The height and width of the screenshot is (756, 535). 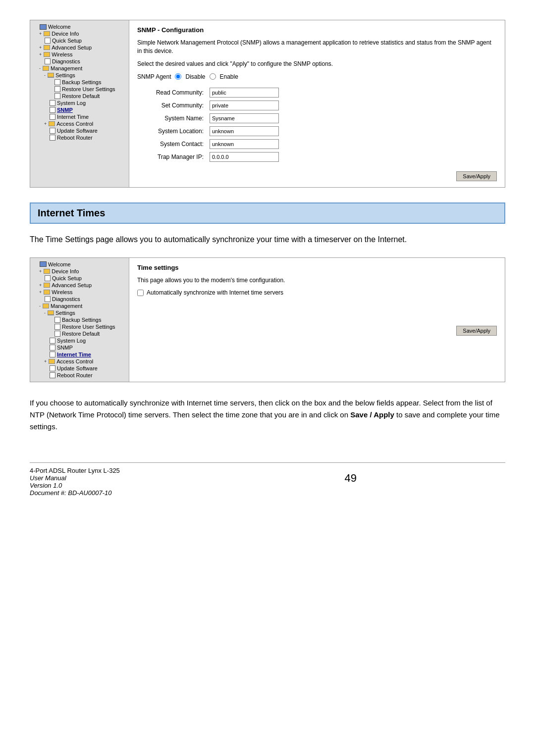 I want to click on field-label: Read Community:, so click(x=172, y=93).